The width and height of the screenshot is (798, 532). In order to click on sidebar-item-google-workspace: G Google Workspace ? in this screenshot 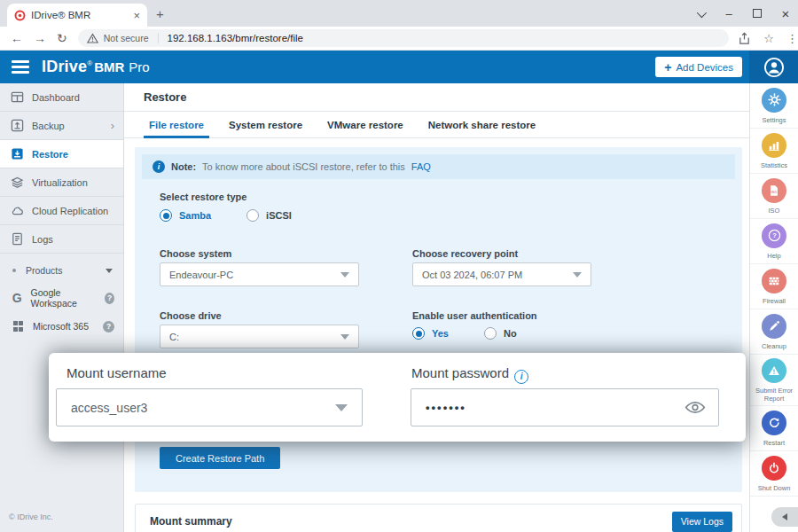, I will do `click(62, 298)`.